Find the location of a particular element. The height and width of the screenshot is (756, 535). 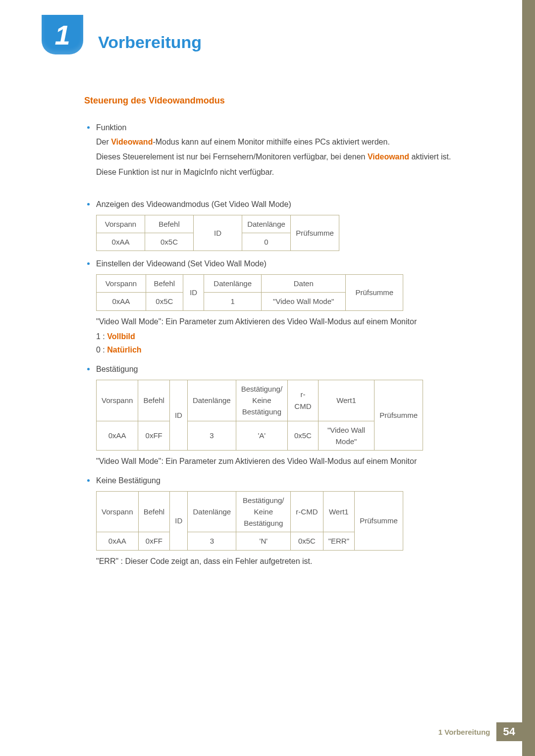

bullet-einstellen: Einstellen der Videowand (Set Video Wall… is located at coordinates (270, 264).